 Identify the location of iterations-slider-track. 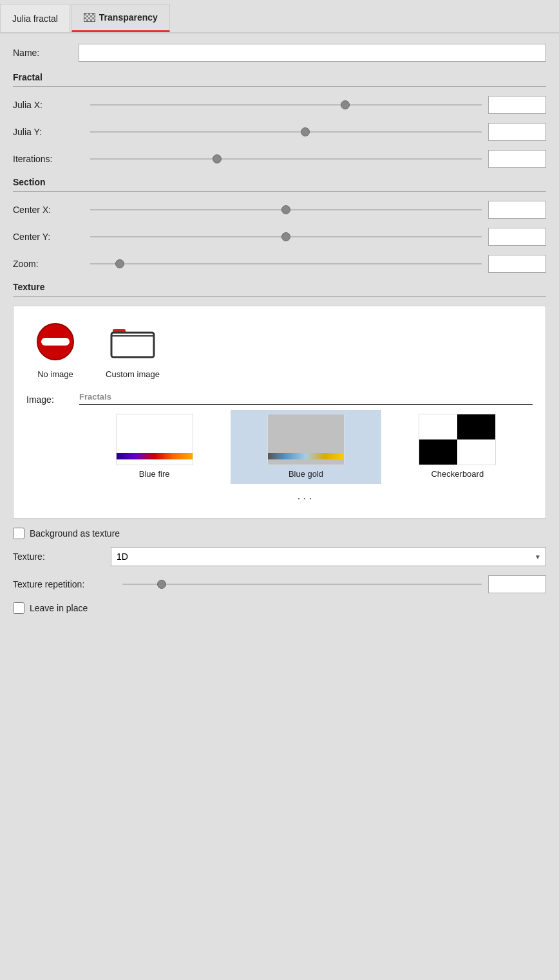
(286, 159).